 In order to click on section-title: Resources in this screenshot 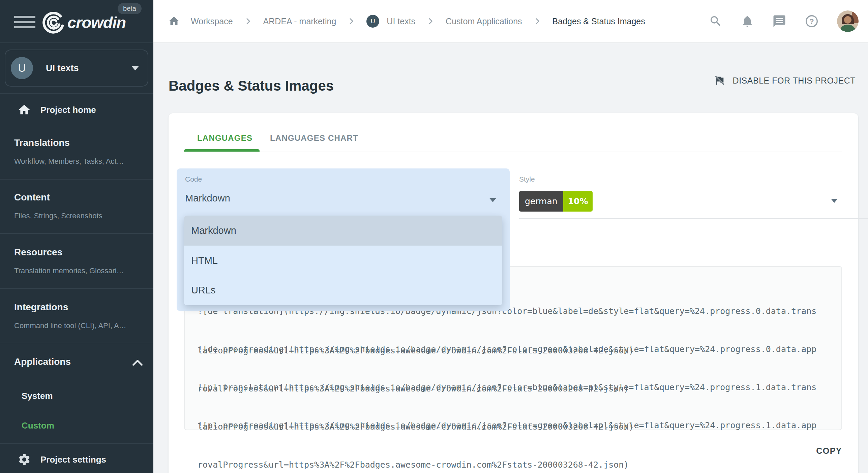, I will do `click(79, 252)`.